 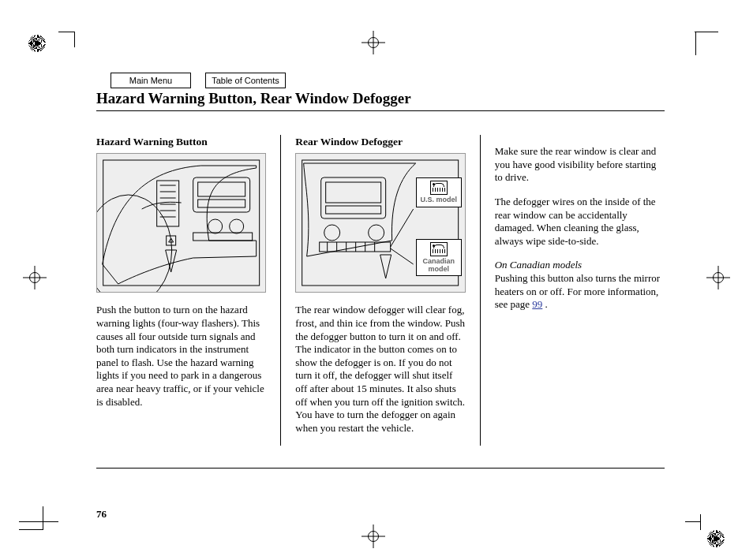 What do you see at coordinates (439, 257) in the screenshot?
I see `canadian-model-callout: Canadian model` at bounding box center [439, 257].